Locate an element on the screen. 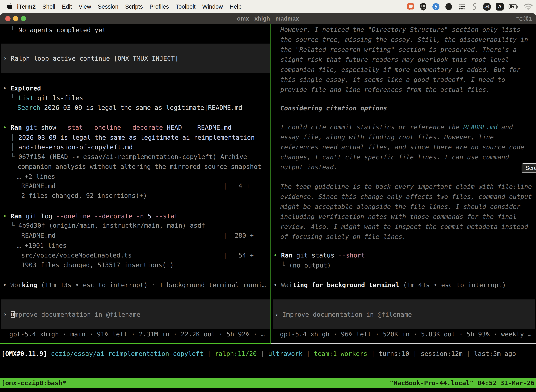 The image size is (536, 392). git-show-output-more: … +2 lines is located at coordinates (36, 177).